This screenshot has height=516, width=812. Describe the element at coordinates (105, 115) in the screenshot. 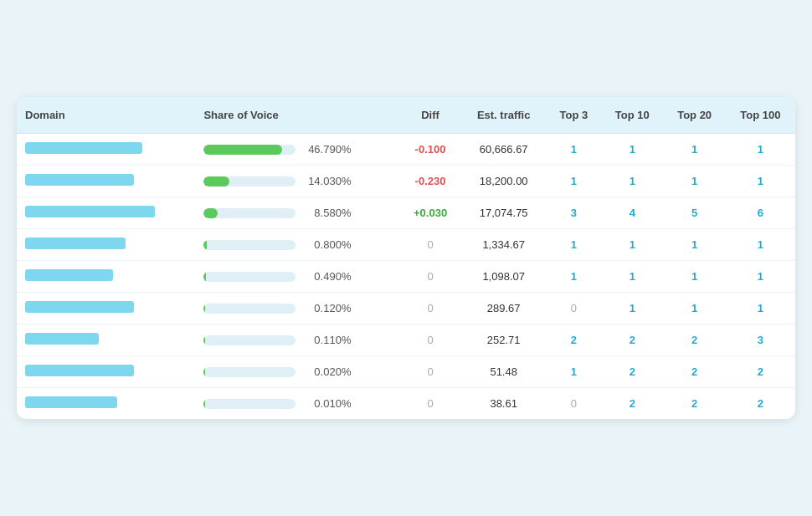

I see `col-domain: Domain` at that location.